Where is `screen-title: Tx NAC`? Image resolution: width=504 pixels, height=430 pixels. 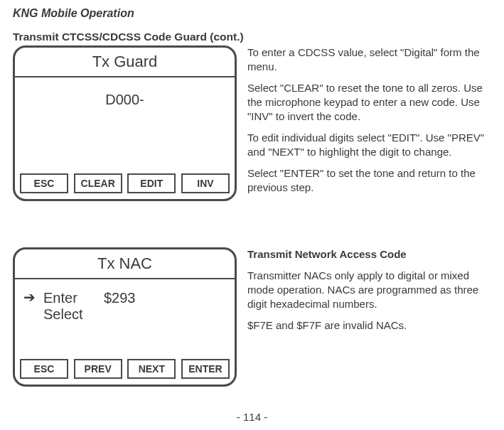 screen-title: Tx NAC is located at coordinates (125, 264).